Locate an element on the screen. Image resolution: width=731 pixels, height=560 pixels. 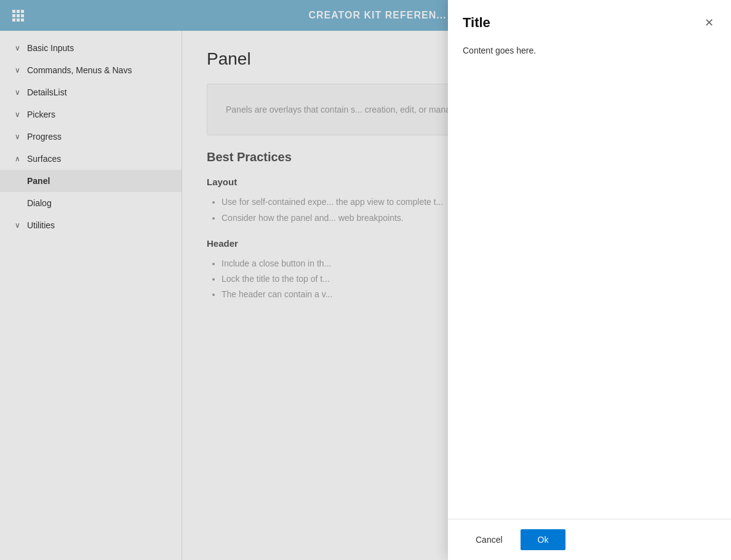
dialog-content-text: Content goes here. is located at coordinates (589, 50).